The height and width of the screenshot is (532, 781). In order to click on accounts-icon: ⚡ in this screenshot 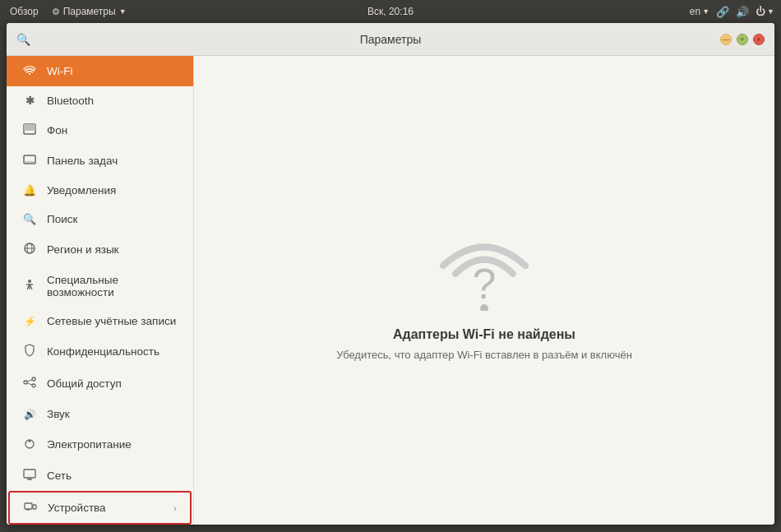, I will do `click(30, 322)`.